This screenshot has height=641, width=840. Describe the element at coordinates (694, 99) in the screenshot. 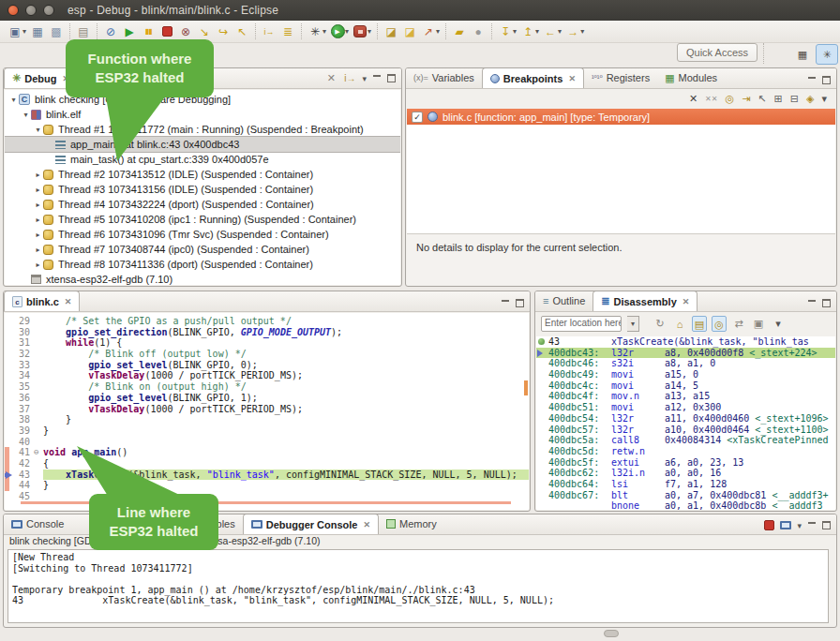

I see `remove-breakpoint-icon: ✕` at that location.